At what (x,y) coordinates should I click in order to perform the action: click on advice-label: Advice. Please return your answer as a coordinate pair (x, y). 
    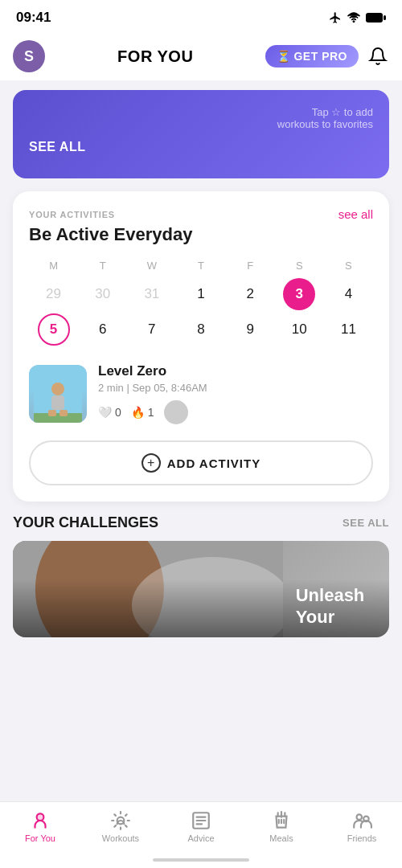
    Looking at the image, I should click on (201, 838).